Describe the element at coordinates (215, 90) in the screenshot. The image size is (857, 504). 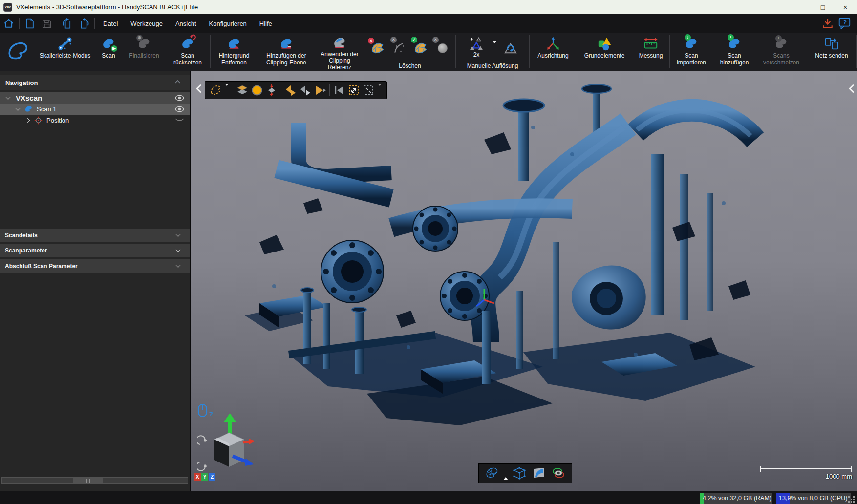
I see `free-selection-button` at that location.